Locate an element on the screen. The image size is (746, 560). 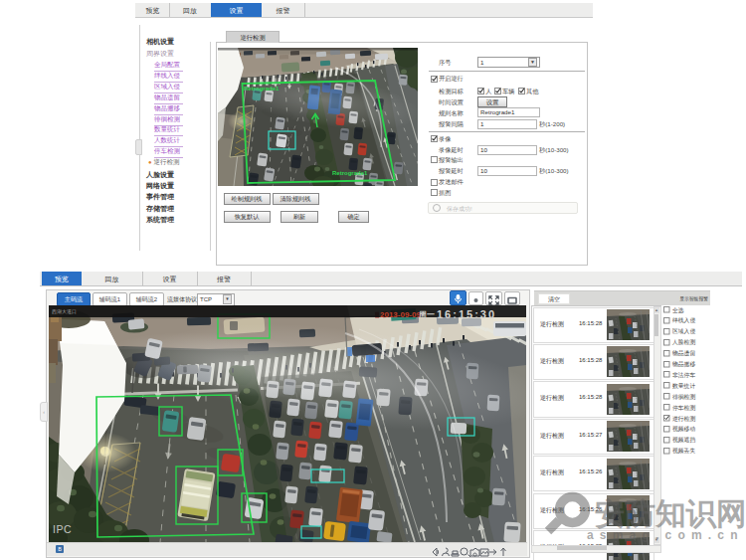
svg-text: 2013-09-09 is located at coordinates (400, 314).